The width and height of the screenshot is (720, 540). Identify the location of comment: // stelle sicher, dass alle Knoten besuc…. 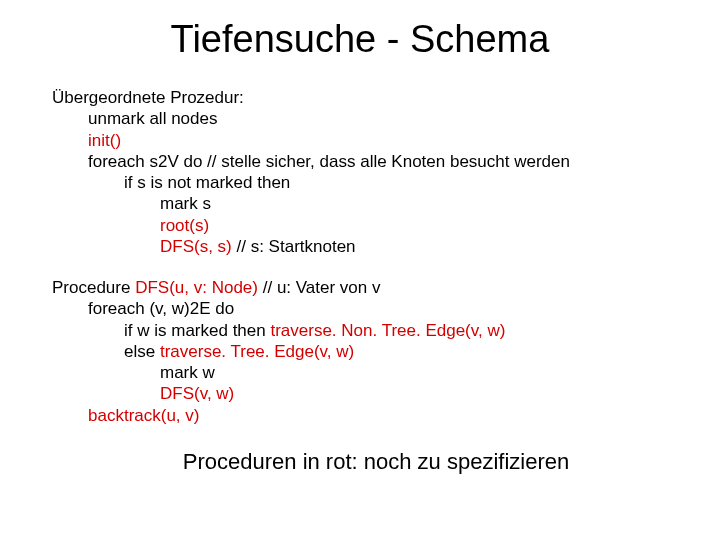
(388, 162).